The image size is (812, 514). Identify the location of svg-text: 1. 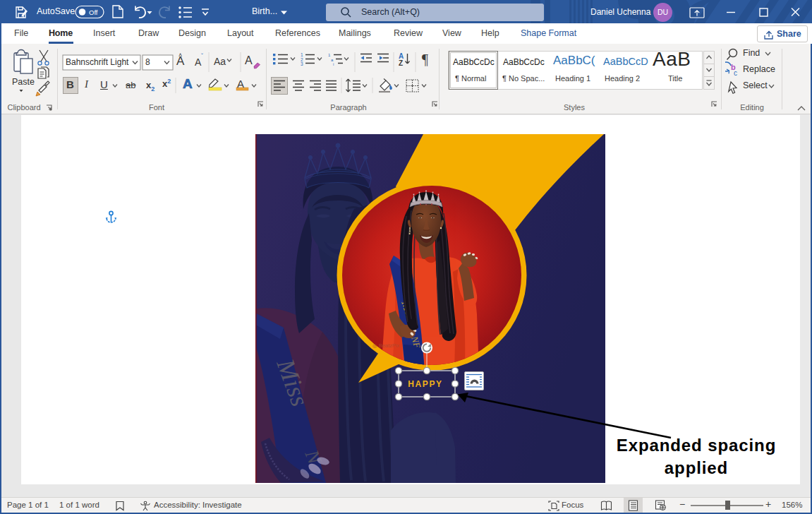
(329, 55).